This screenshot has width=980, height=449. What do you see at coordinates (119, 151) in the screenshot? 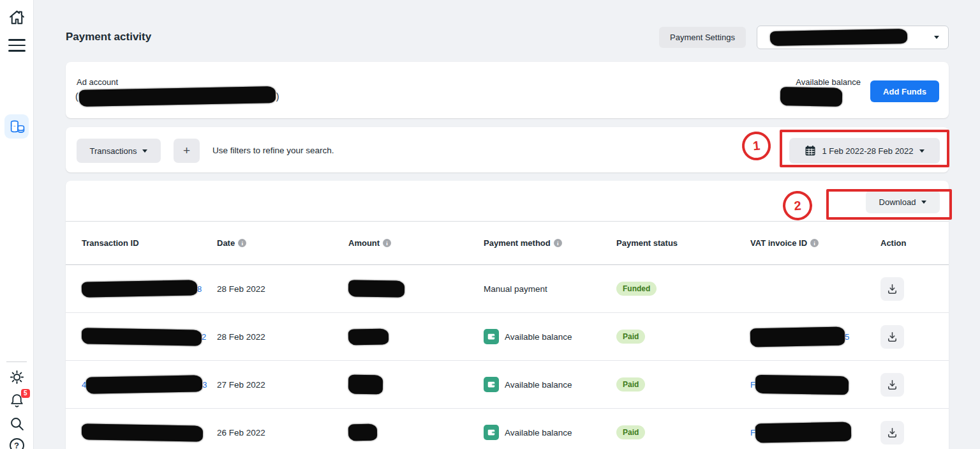
I see `transactions-view-dropdown: Transactions` at bounding box center [119, 151].